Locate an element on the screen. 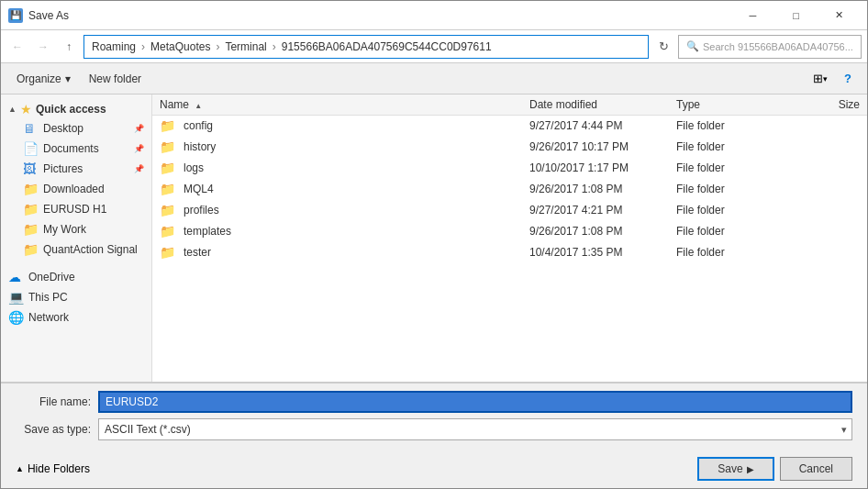  sidebar-item-downloaded: 📁 Downloaded is located at coordinates (76, 189).